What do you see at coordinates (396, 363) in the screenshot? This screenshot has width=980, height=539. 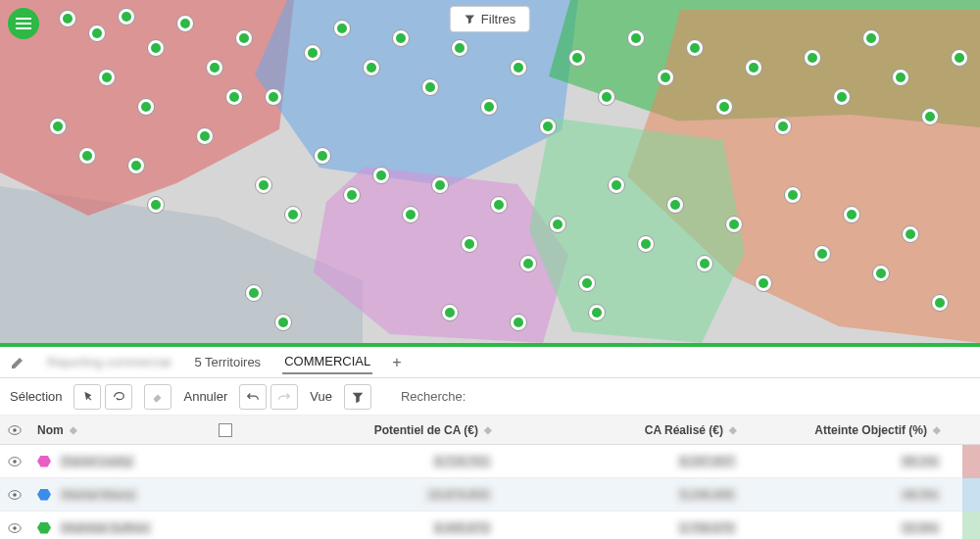 I see `add-tab-button: +` at bounding box center [396, 363].